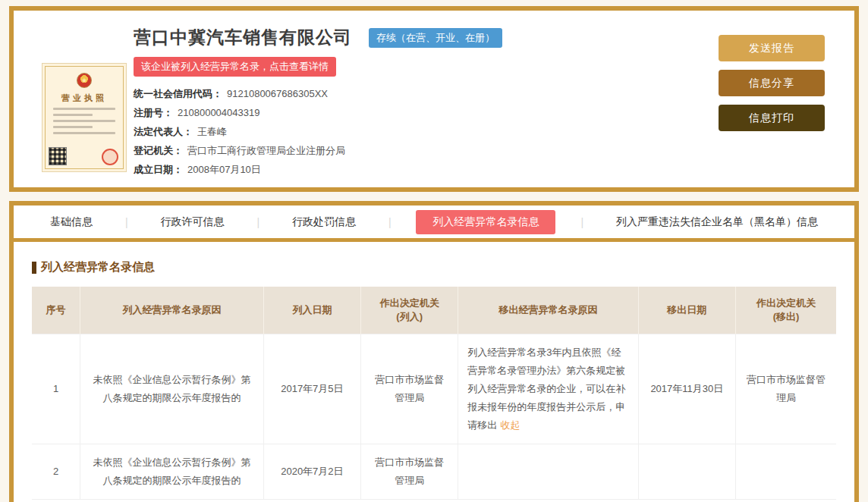 The width and height of the screenshot is (868, 502). Describe the element at coordinates (243, 38) in the screenshot. I see `company-name: 营口中冀汽车销售有限公司` at that location.